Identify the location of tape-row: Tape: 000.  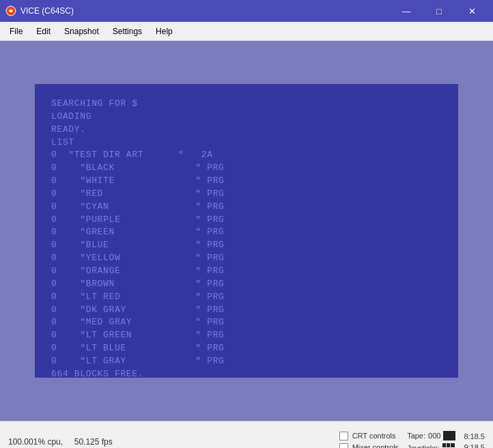
(432, 436).